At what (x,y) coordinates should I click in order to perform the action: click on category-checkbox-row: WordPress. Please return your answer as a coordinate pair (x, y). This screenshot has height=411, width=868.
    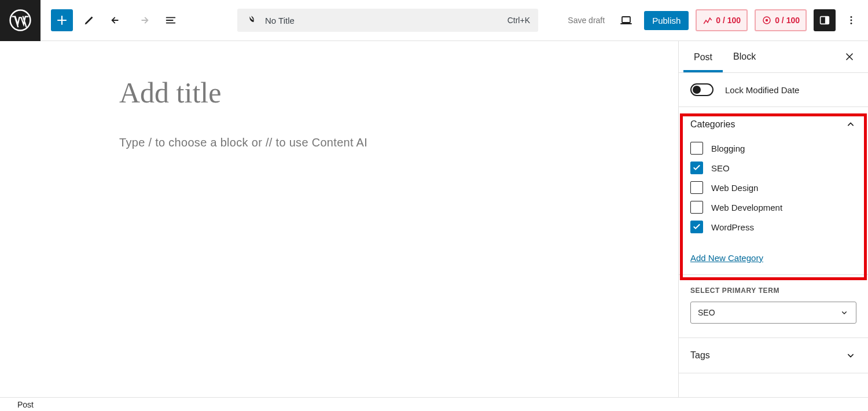
    Looking at the image, I should click on (773, 227).